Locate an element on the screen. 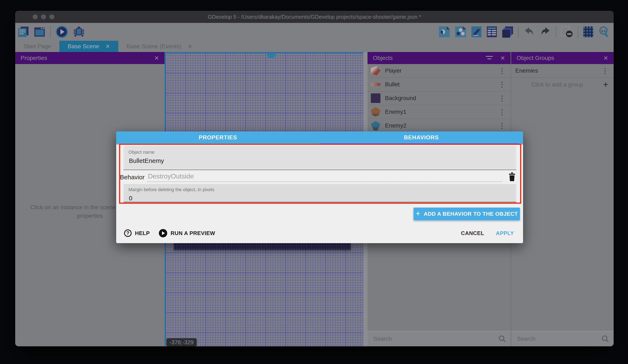 Image resolution: width=628 pixels, height=364 pixels. object-name: Background is located at coordinates (442, 98).